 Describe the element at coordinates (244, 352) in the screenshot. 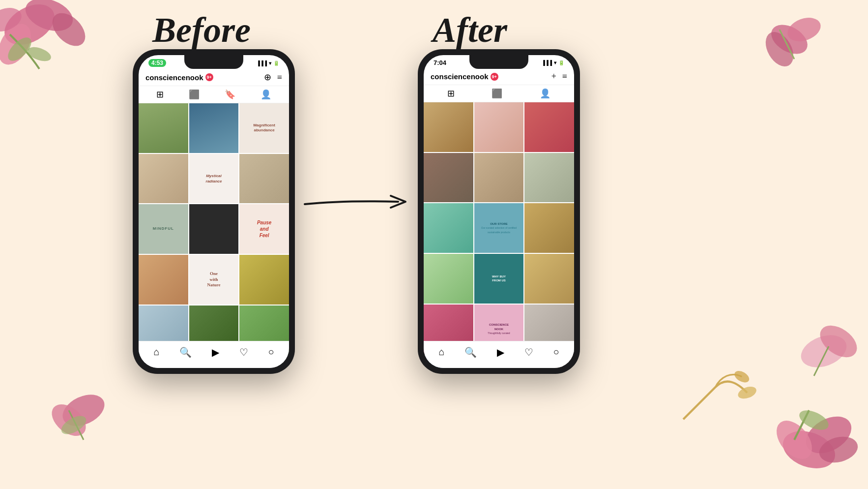

I see `heart-nav-before: ♡` at that location.